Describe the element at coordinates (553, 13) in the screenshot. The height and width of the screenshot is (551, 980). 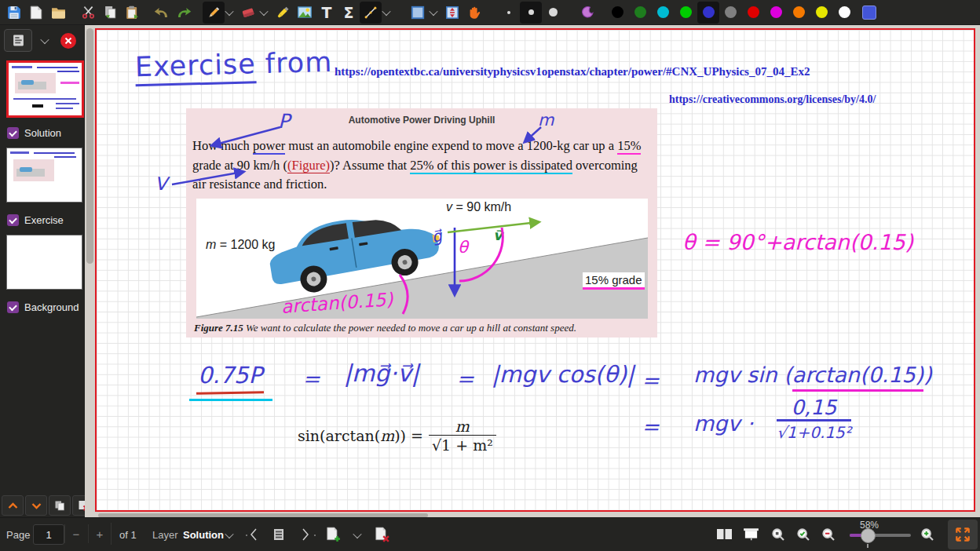
I see `stroke-thick-icon` at that location.